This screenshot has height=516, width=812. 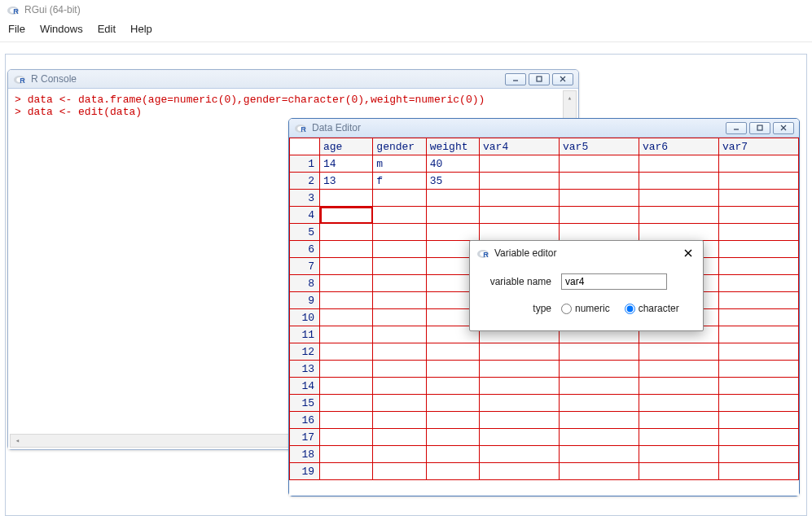 What do you see at coordinates (586, 253) in the screenshot?
I see `dialog-titlebar: R Variable editor` at bounding box center [586, 253].